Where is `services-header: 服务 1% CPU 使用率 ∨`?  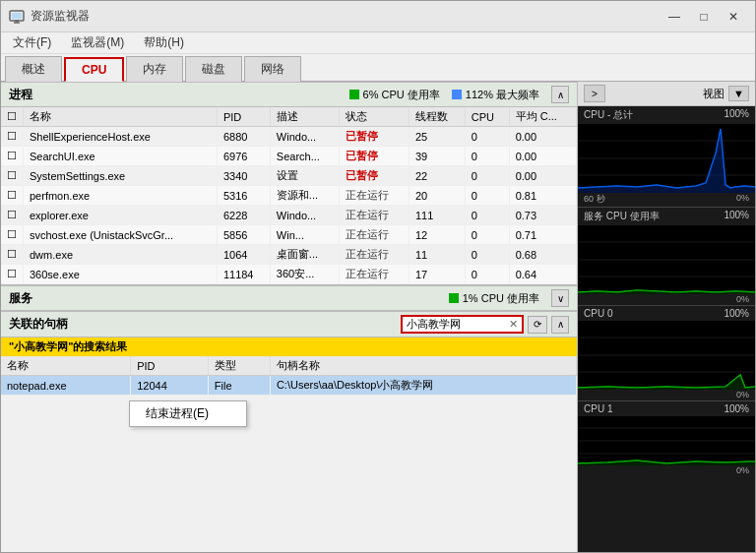
services-header: 服务 1% CPU 使用率 ∨ is located at coordinates (289, 298).